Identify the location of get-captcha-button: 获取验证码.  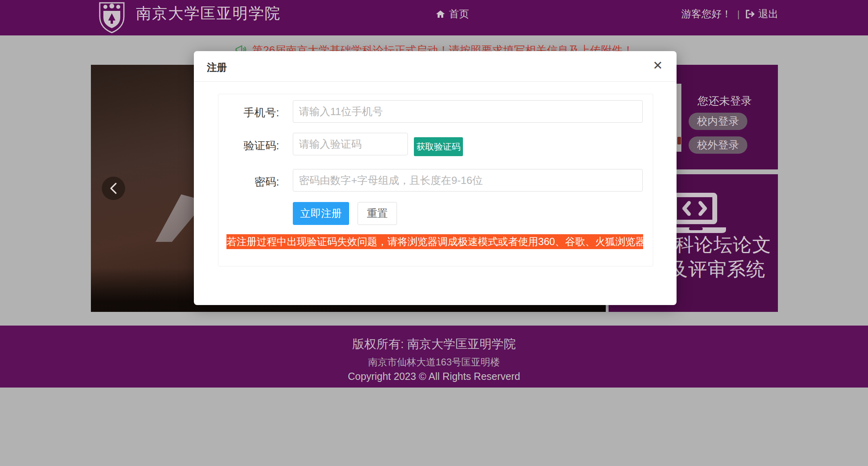
(438, 146).